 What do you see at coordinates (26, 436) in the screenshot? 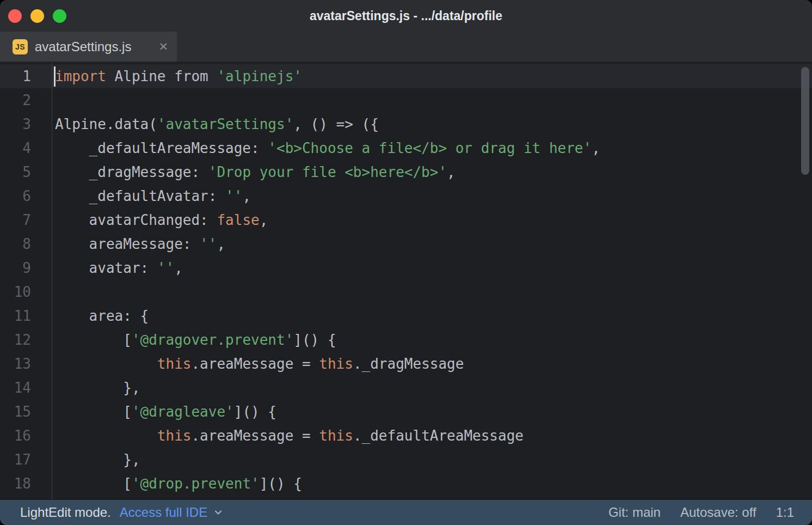
I see `line-number: 16` at bounding box center [26, 436].